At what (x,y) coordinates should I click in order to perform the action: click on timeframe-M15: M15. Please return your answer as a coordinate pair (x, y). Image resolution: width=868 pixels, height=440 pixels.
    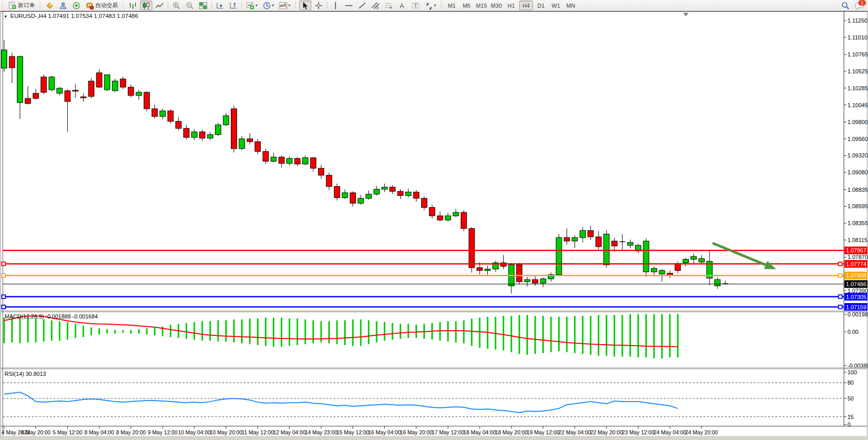
    Looking at the image, I should click on (481, 5).